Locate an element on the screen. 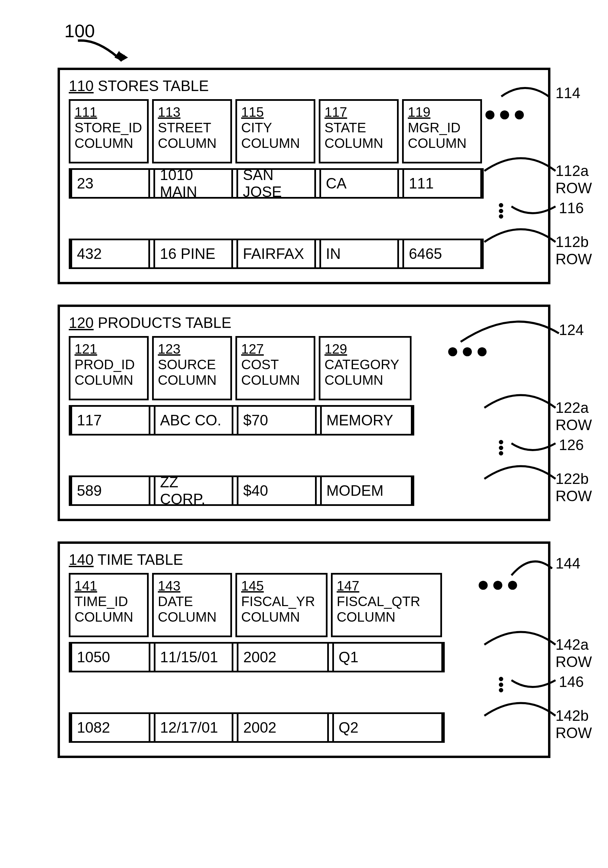 This screenshot has width=608, height=868. table-cell: IN is located at coordinates (359, 254).